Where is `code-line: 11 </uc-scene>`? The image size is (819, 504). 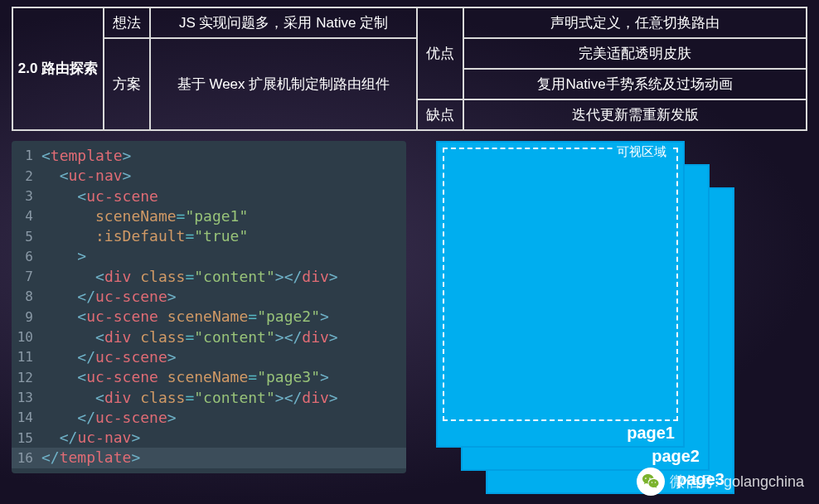
code-line: 11 </uc-scene> is located at coordinates (209, 357).